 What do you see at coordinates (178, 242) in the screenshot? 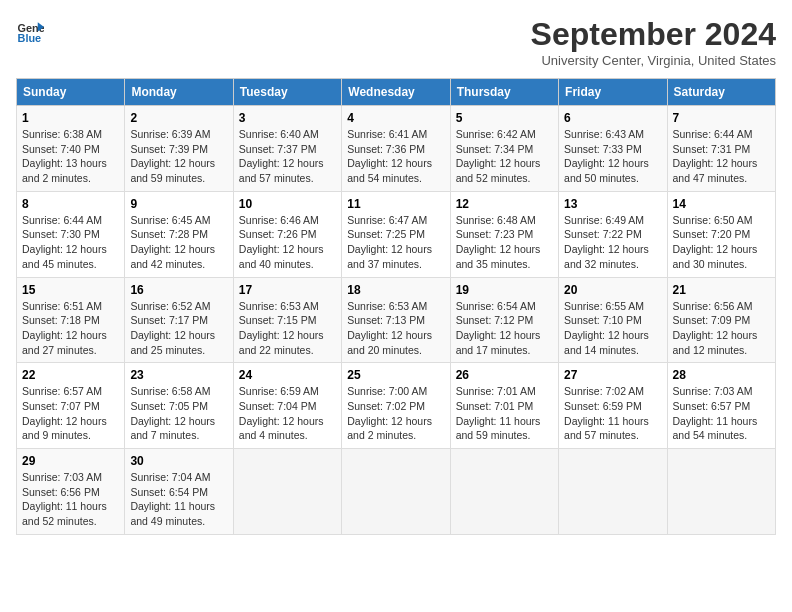
I see `day-info: Sunrise: 6:45 AM Sunset: 7:28 PM Dayligh…` at bounding box center [178, 242].